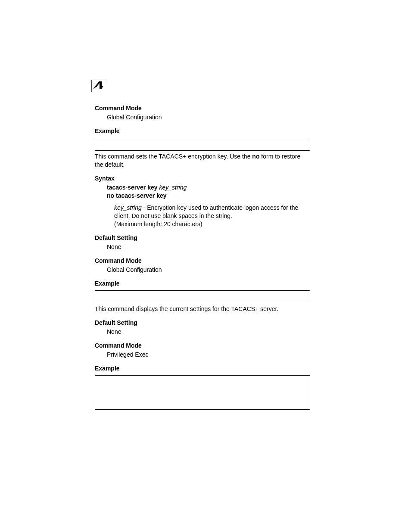 This screenshot has width=411, height=532. I want to click on param-block: key_string - Encryption key used to auth…, so click(212, 212).